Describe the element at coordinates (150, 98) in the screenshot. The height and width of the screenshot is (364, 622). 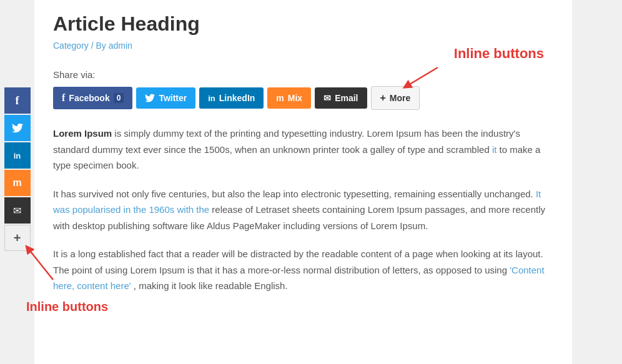
I see `twitter-icon` at that location.